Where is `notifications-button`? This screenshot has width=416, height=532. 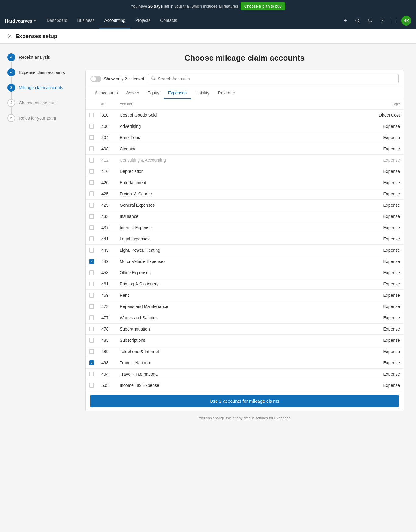
notifications-button is located at coordinates (370, 21).